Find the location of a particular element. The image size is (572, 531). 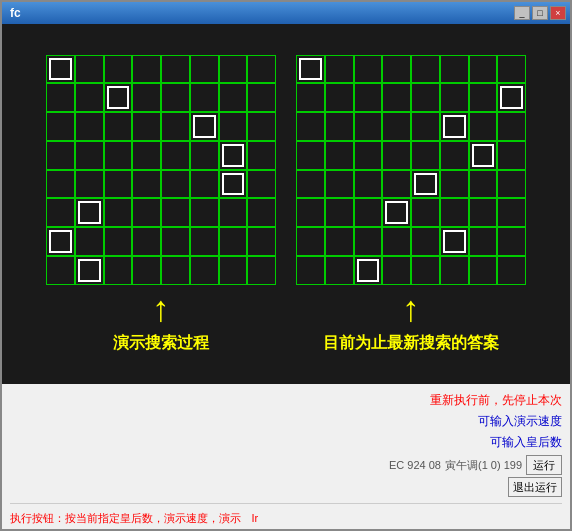

run-button: 运行 is located at coordinates (544, 465).